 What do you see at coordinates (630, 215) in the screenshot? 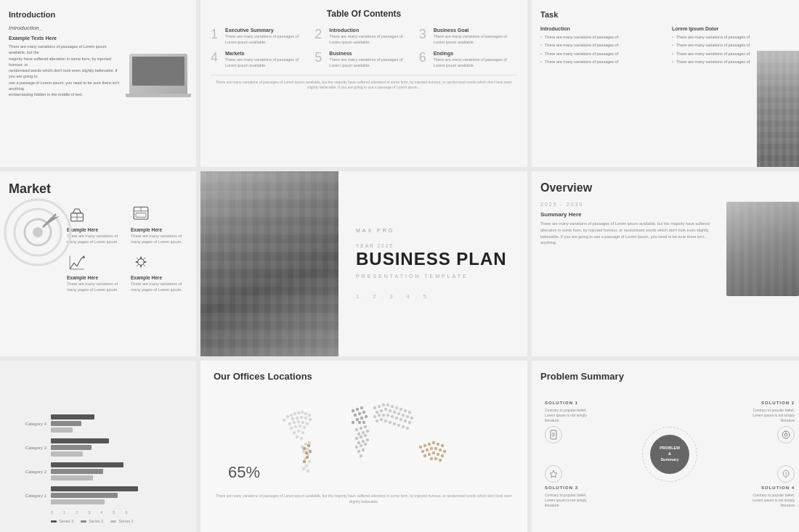
I see `overview-summary-label: Summary Here` at bounding box center [630, 215].